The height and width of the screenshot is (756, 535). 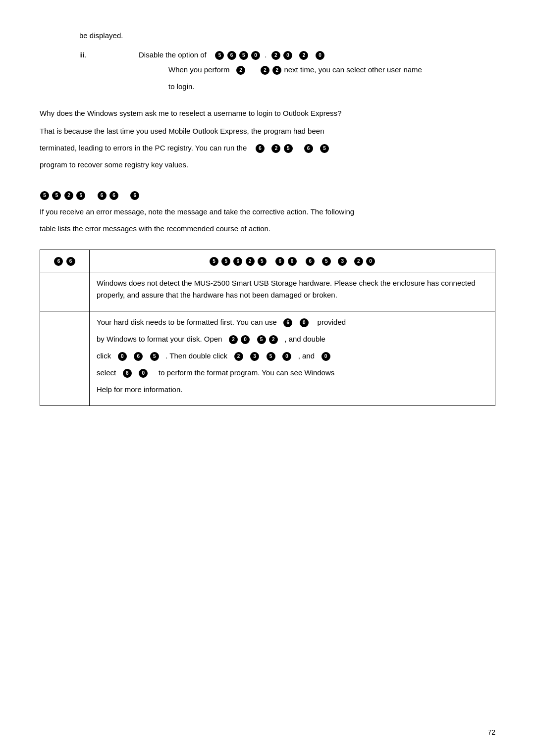 I want to click on be-displayed-text: be displayed., so click(x=287, y=36).